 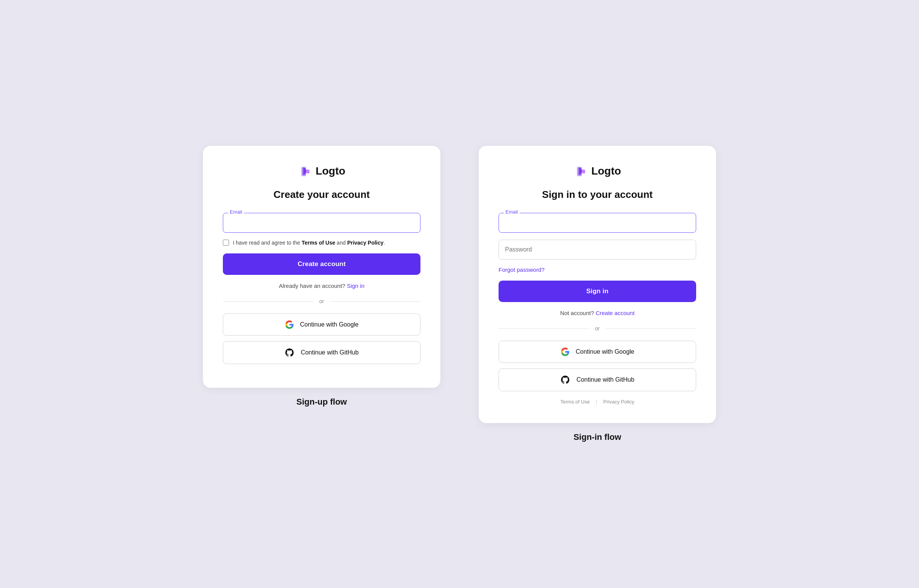 What do you see at coordinates (356, 286) in the screenshot?
I see `signup-signin-link: Sign in` at bounding box center [356, 286].